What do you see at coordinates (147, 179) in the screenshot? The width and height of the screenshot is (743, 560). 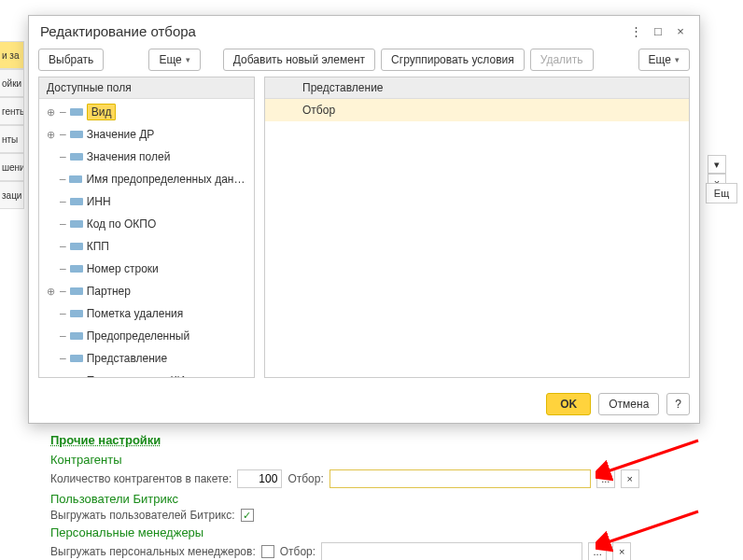 I see `tree-item: –Имя предопределенных данных` at bounding box center [147, 179].